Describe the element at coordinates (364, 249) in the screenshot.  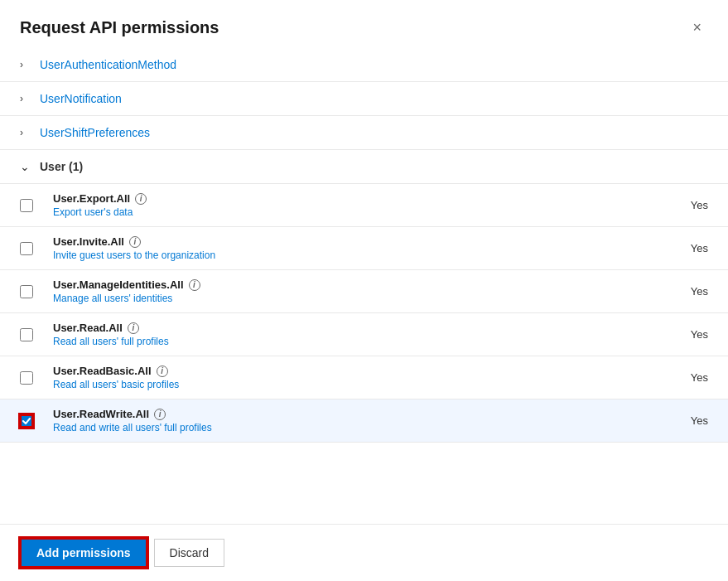
I see `permission-row-user-invite-all: User.Invite.All i Invite guest users to …` at that location.